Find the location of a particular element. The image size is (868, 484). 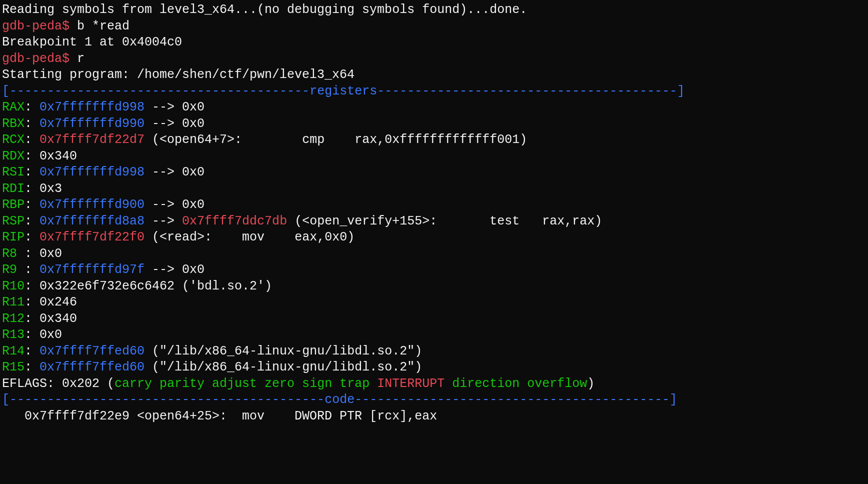

reg-r14-addr: 0x7ffff7ffed60 is located at coordinates (92, 351).